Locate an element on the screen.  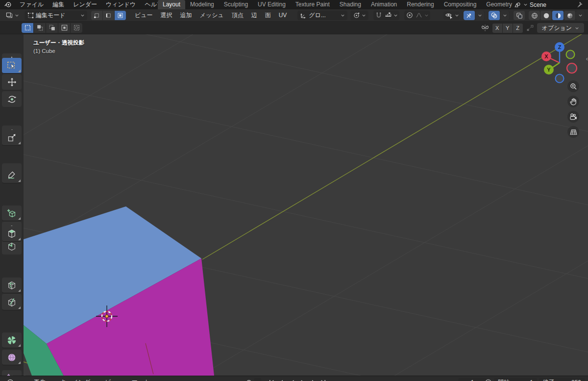
edge-select-button is located at coordinates (109, 16).